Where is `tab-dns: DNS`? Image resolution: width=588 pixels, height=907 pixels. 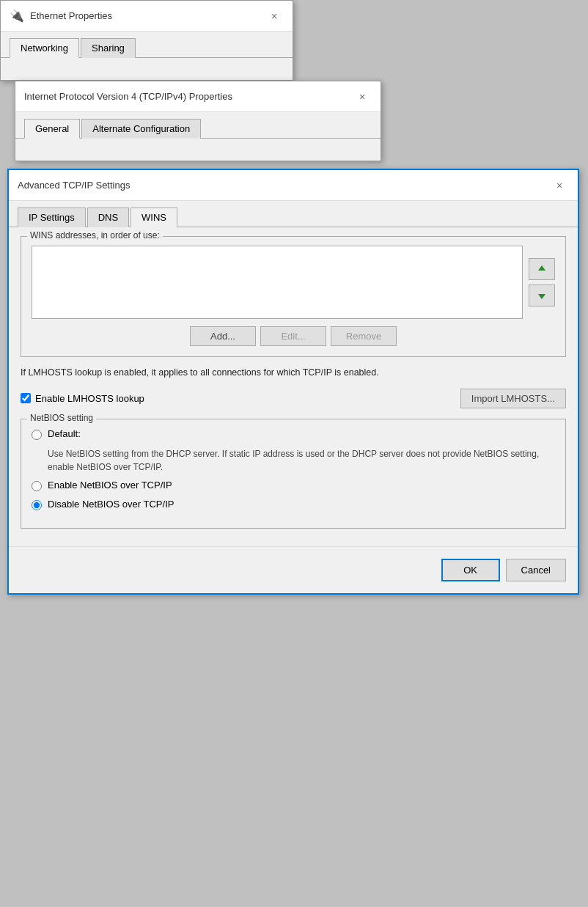 tab-dns: DNS is located at coordinates (109, 217).